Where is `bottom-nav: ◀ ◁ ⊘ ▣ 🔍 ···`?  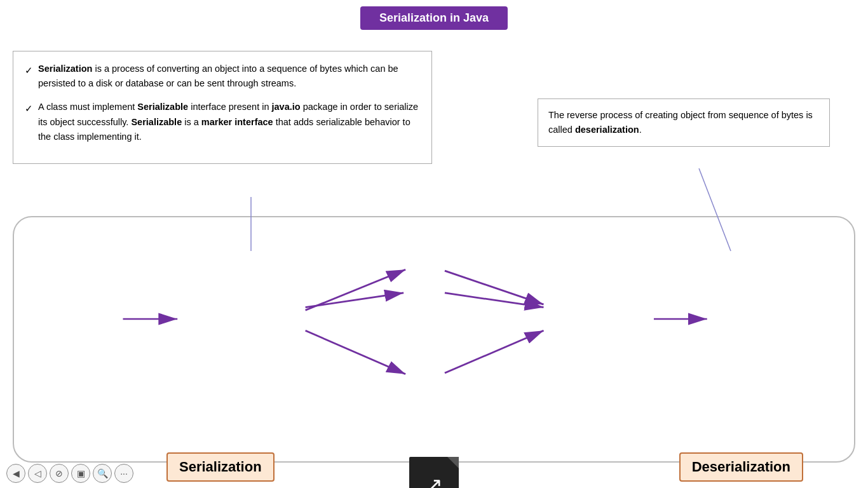
bottom-nav: ◀ ◁ ⊘ ▣ 🔍 ··· is located at coordinates (70, 473).